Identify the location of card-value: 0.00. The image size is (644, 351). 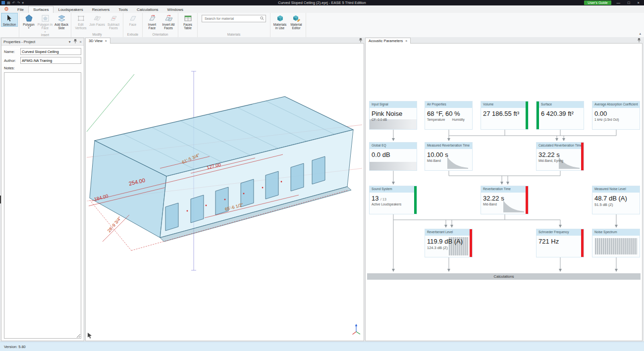
(616, 113).